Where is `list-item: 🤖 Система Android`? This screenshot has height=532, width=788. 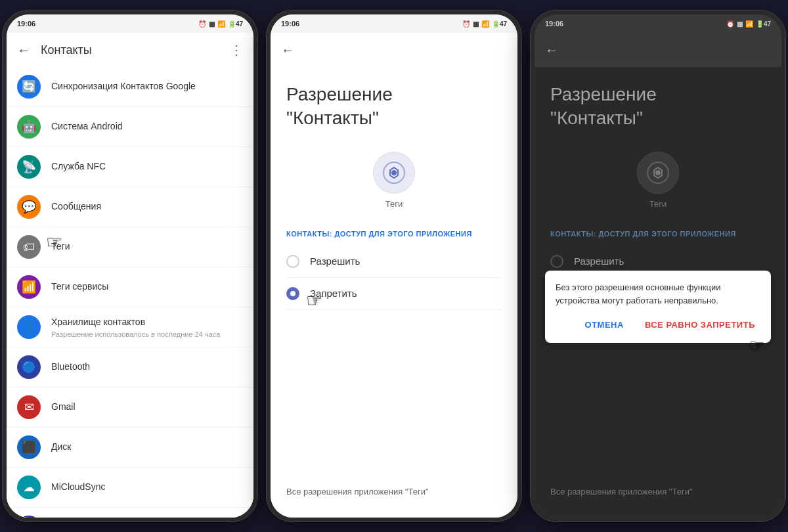
list-item: 🤖 Система Android is located at coordinates (130, 127).